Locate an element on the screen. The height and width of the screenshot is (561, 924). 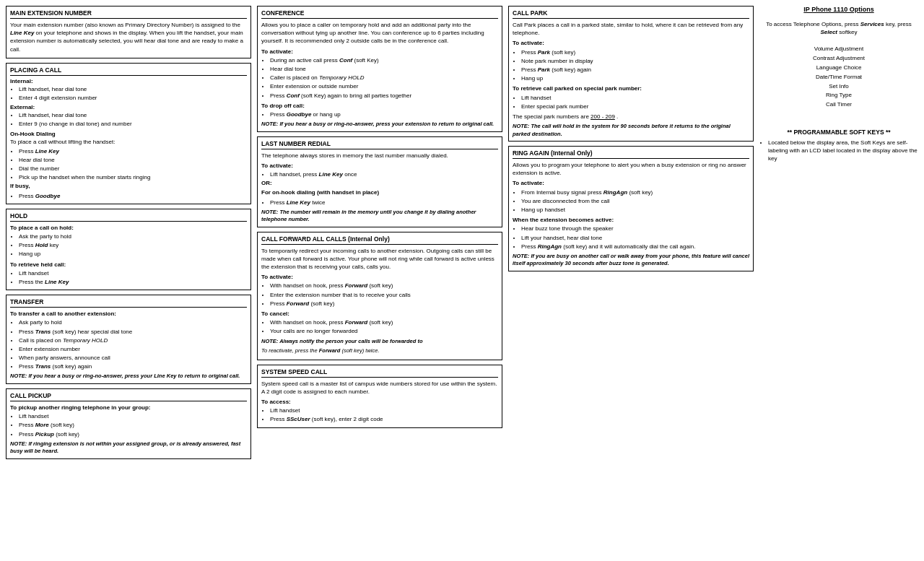
list-item: Press Park (soft key) again is located at coordinates (635, 69).